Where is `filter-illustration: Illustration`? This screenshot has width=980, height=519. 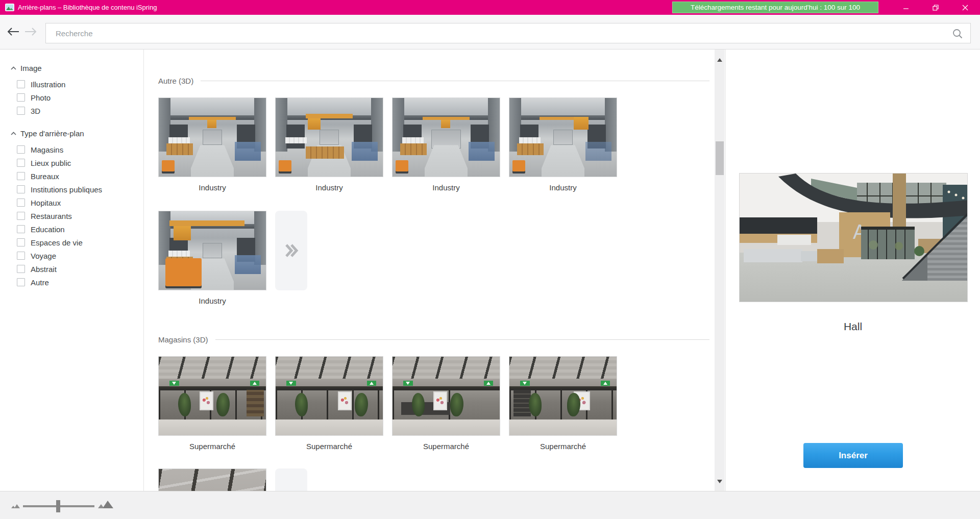 filter-illustration: Illustration is located at coordinates (71, 84).